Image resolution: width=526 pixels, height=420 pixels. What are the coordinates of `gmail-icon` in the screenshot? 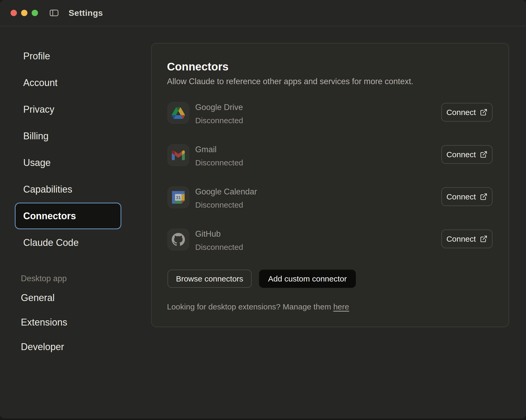 It's located at (178, 155).